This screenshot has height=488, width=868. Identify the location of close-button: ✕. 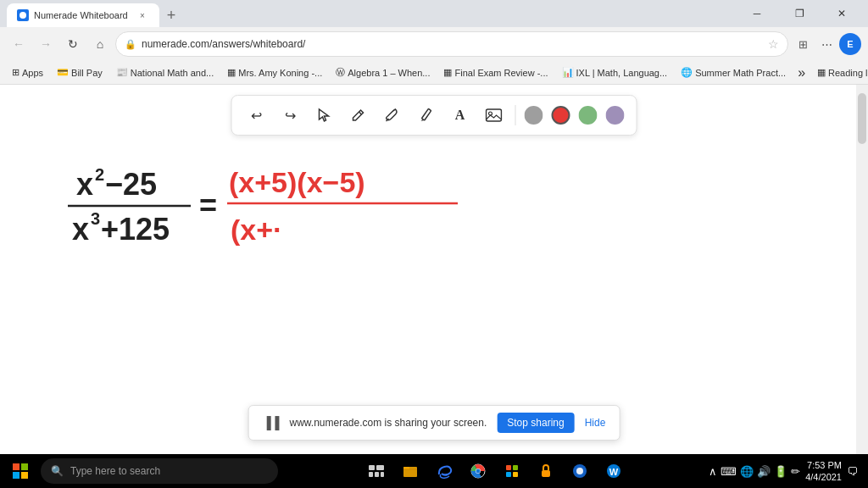
(842, 14).